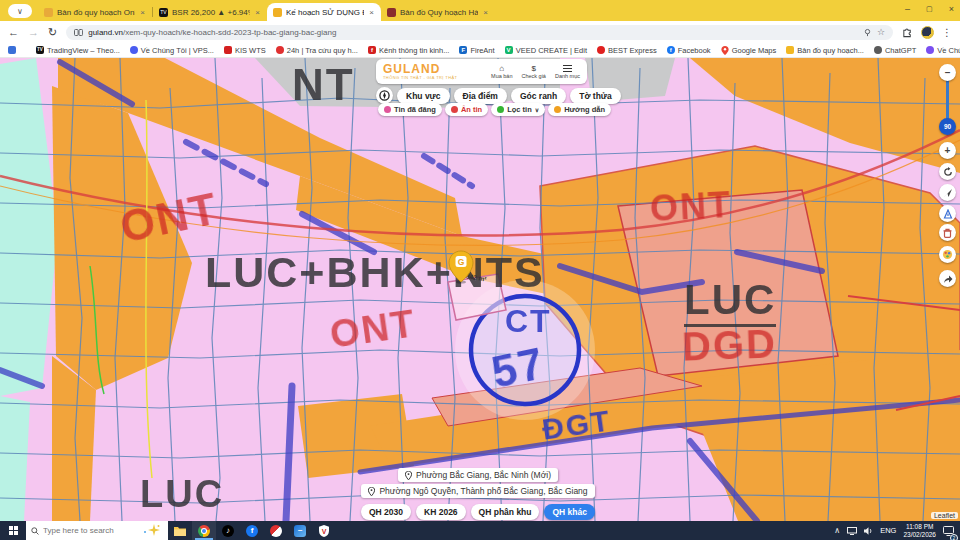 The image size is (960, 540). Describe the element at coordinates (476, 50) in the screenshot. I see `bookmark-item: FFireAnt` at that location.